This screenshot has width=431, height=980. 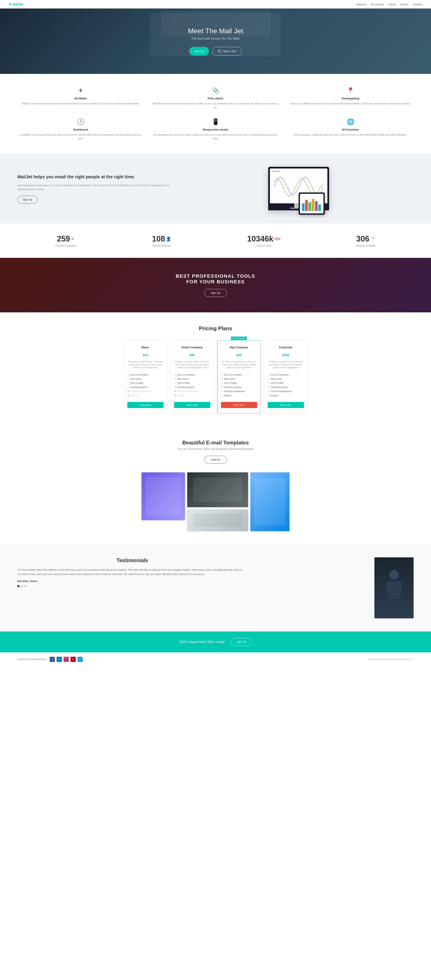 I want to click on twitter-icon: 🐦, so click(x=80, y=659).